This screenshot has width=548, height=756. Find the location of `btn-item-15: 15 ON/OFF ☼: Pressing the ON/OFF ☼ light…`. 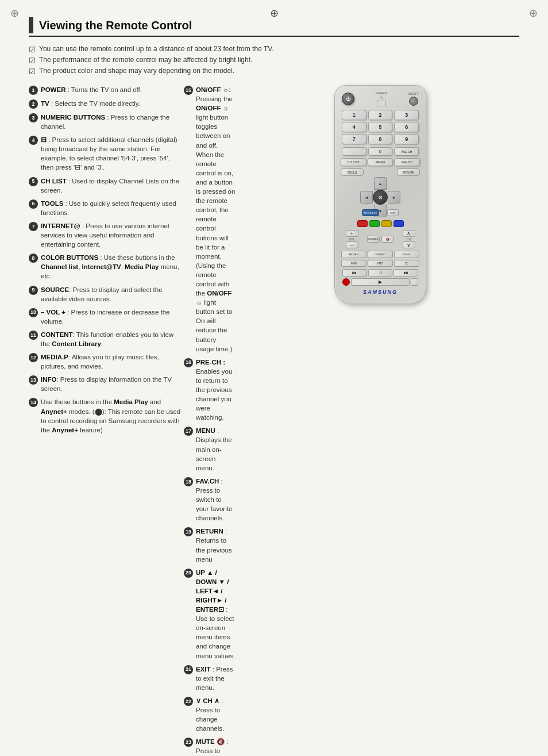

btn-item-15: 15 ON/OFF ☼: Pressing the ON/OFF ☼ light… is located at coordinates (210, 220).